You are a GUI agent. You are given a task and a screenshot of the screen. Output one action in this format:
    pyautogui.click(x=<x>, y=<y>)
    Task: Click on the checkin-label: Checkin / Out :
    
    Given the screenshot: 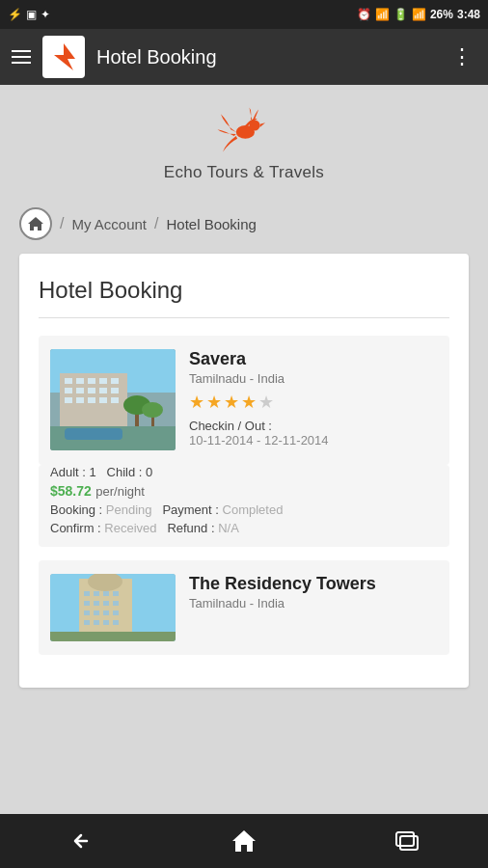 What is the action you would take?
    pyautogui.click(x=313, y=426)
    